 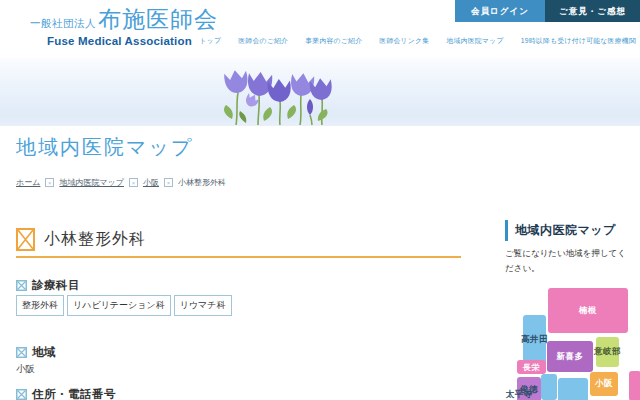 What do you see at coordinates (548, 11) in the screenshot?
I see `header-buttons: 会員ログイン ご意見・ご感想` at bounding box center [548, 11].